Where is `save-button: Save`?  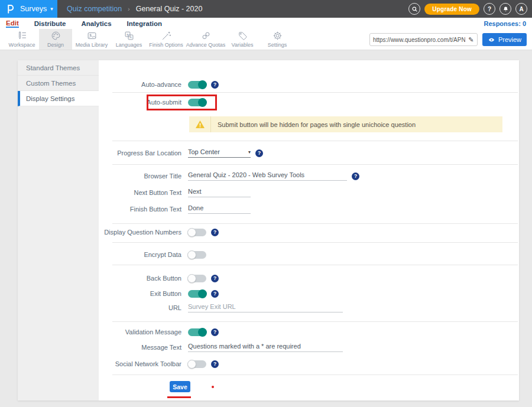 save-button: Save is located at coordinates (180, 386).